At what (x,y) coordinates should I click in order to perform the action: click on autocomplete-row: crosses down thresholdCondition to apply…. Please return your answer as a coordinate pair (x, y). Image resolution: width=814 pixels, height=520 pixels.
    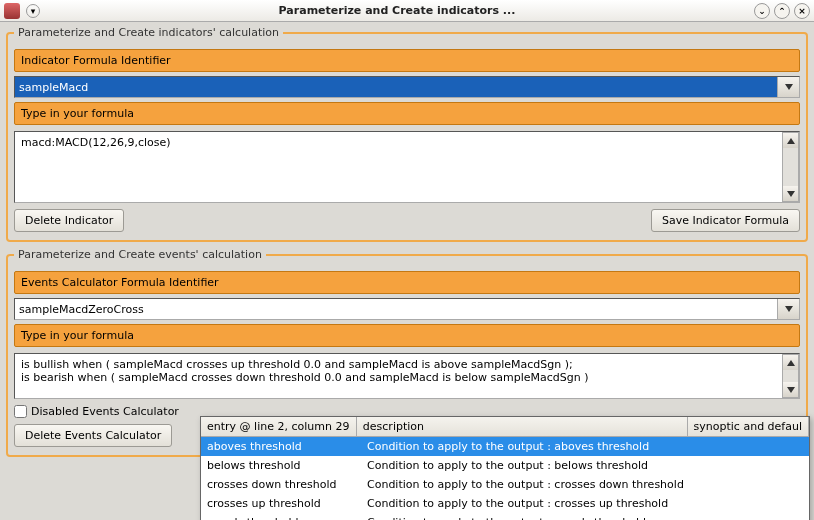
    Looking at the image, I should click on (505, 484).